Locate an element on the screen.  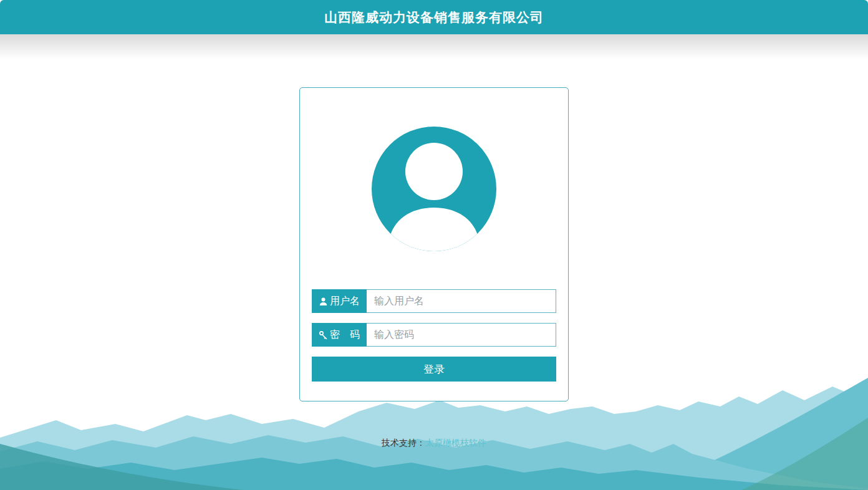
footer: 技术支持：太原橄榄枝软件 is located at coordinates (434, 443).